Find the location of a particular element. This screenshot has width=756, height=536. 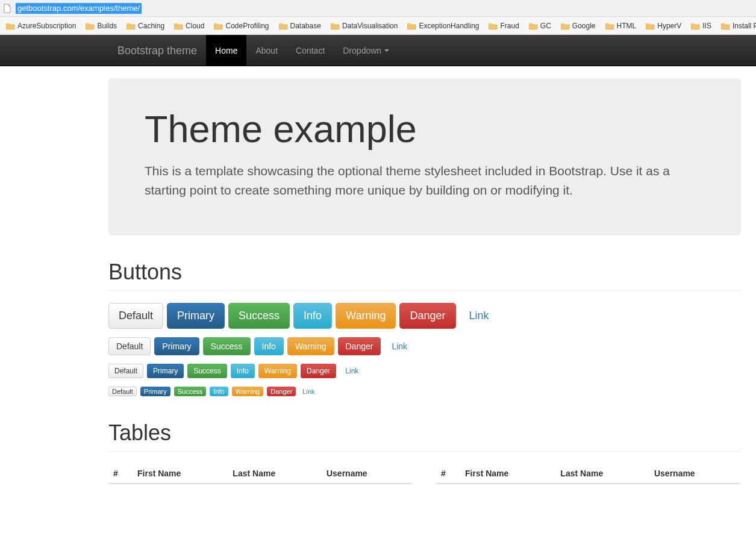

bookmark-label: Fraud is located at coordinates (510, 26).